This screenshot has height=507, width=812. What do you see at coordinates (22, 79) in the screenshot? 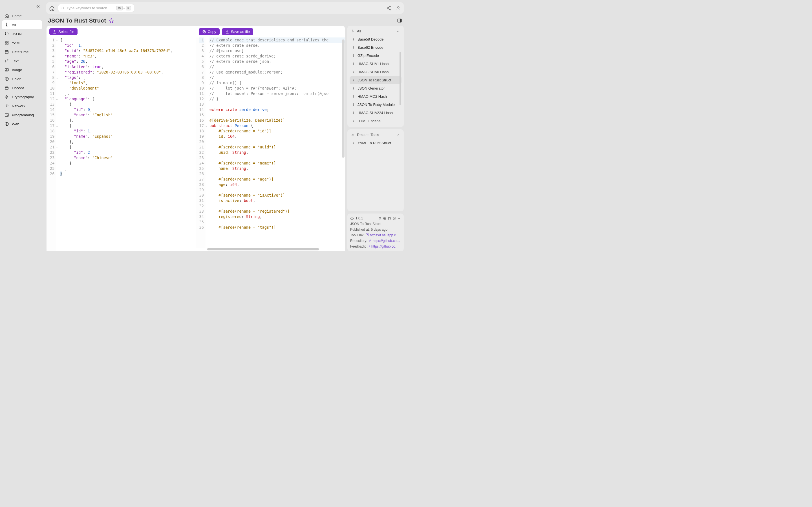
I see `sidebar-item-color: Color` at bounding box center [22, 79].